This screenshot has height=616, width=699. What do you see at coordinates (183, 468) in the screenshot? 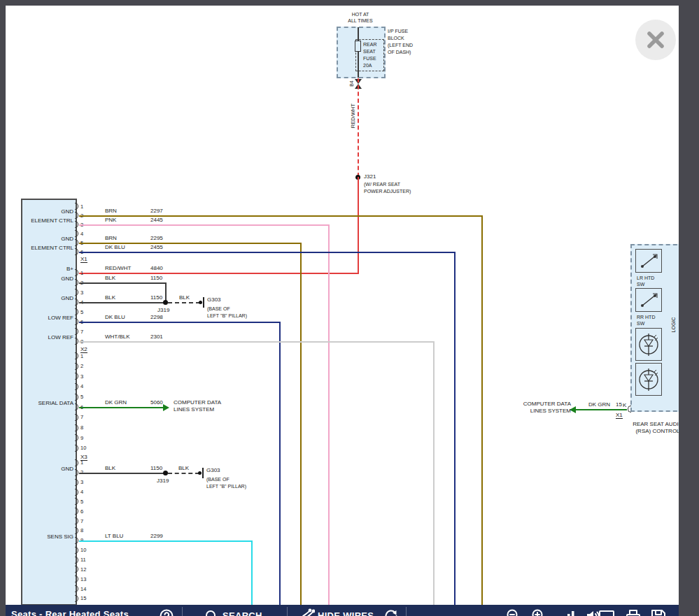
I see `wire-color-label: BLK` at bounding box center [183, 468].